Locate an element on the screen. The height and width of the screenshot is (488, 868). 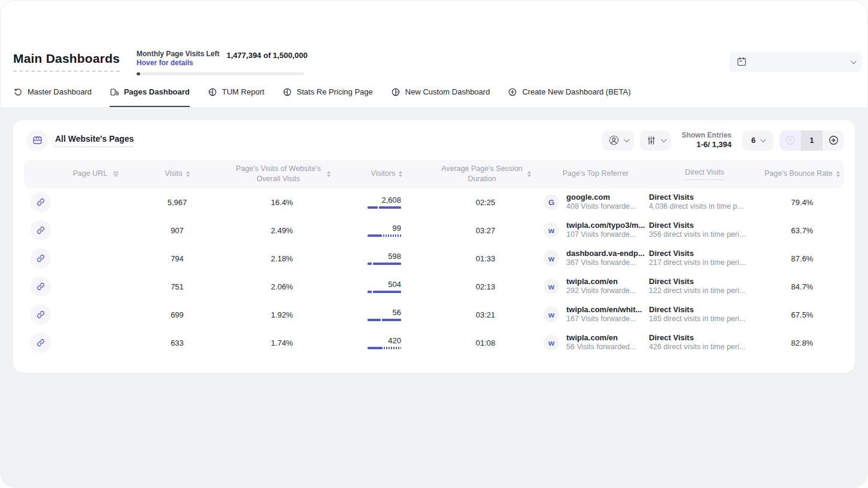
visits-share-value: 2.49% is located at coordinates (282, 231).